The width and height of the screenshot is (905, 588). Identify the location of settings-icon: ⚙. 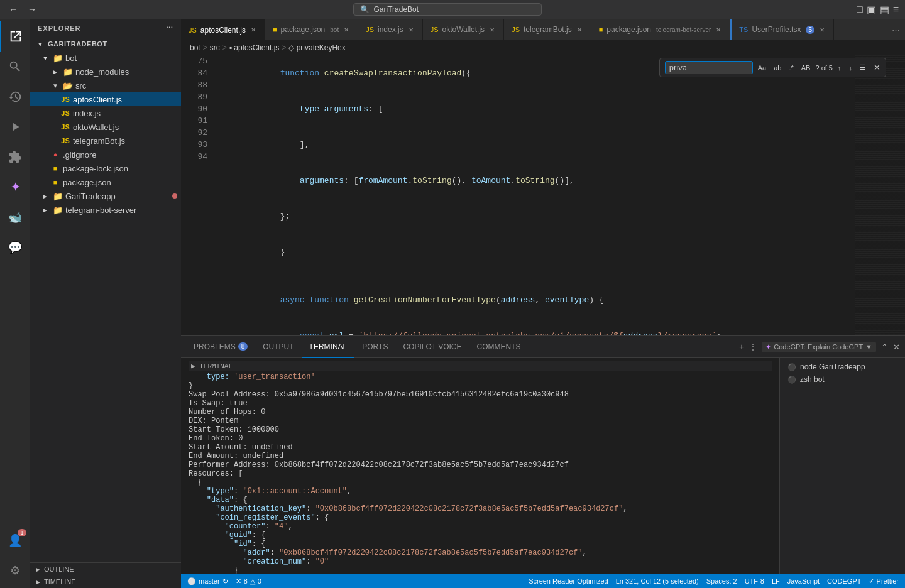
(15, 570).